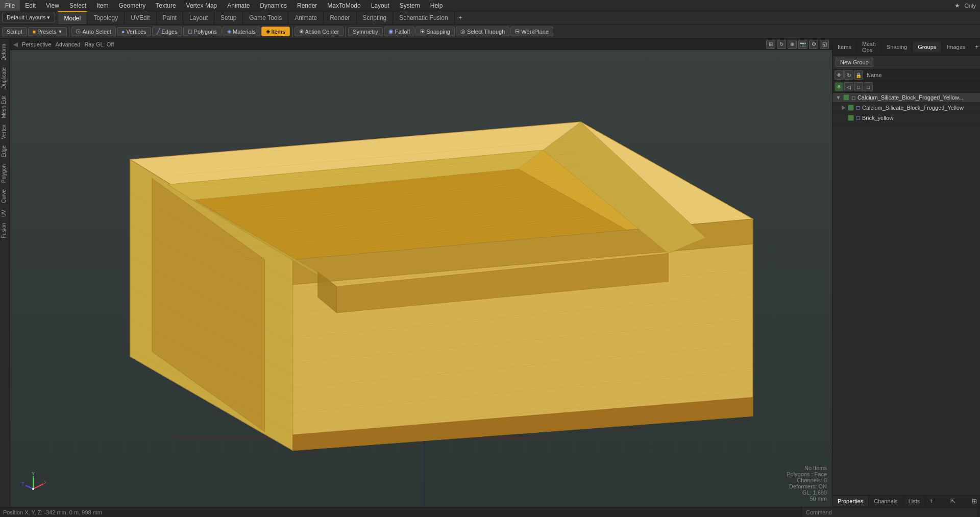  Describe the element at coordinates (5, 107) in the screenshot. I see `sidebar-mesh-edit: Mesh Edit` at that location.